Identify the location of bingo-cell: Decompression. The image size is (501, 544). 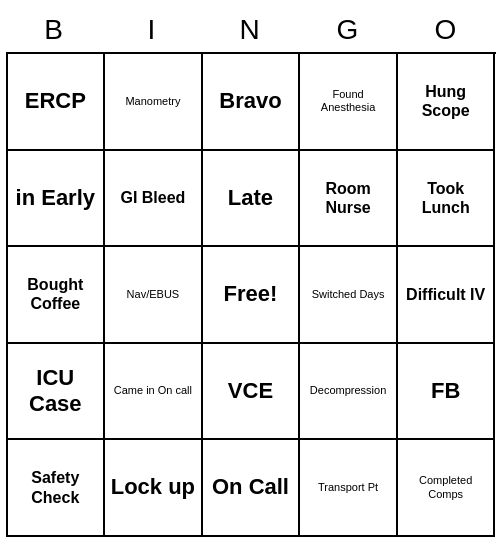
(349, 392).